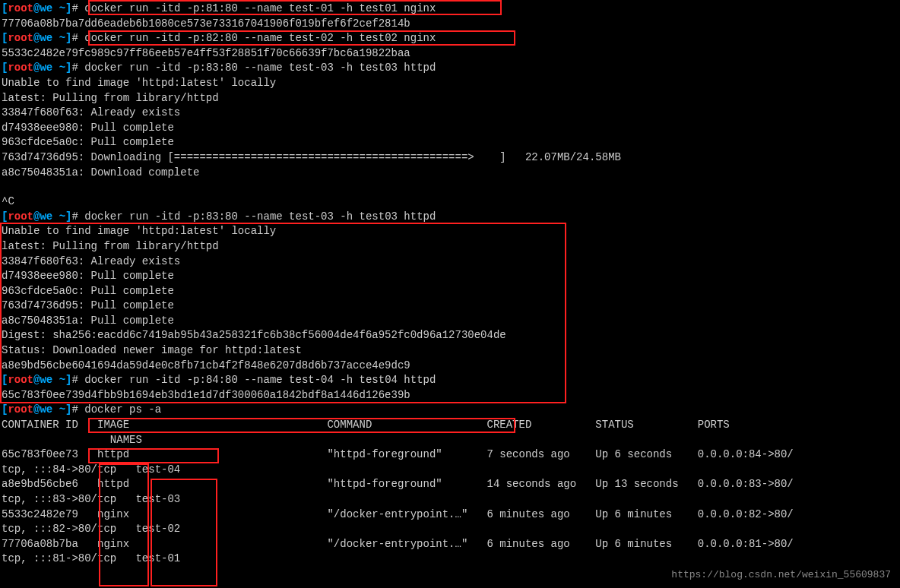 The width and height of the screenshot is (900, 588). I want to click on table-row: 65c783f0ee73 httpd "httpd-foreground" 7 …, so click(450, 455).